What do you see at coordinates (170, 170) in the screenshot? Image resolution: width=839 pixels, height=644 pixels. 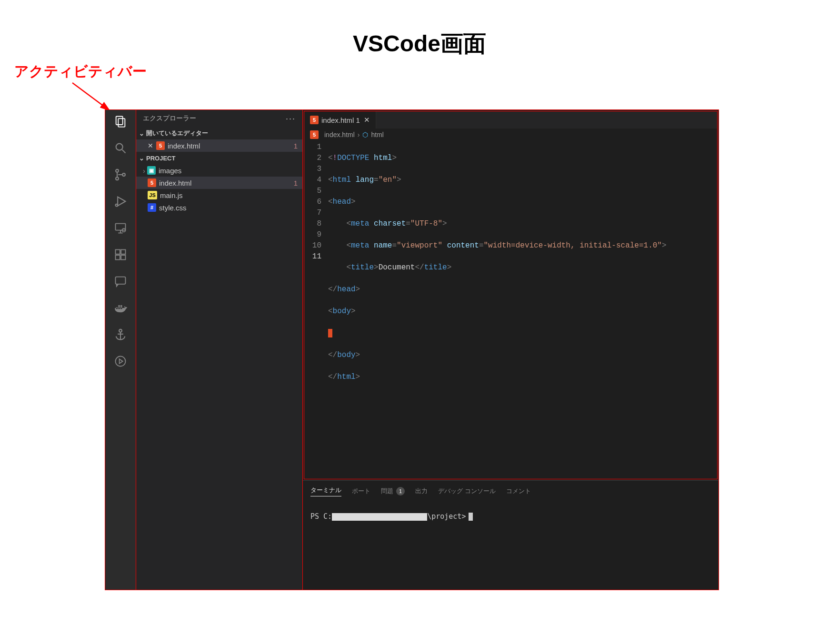 I see `tree-item-label: images` at bounding box center [170, 170].